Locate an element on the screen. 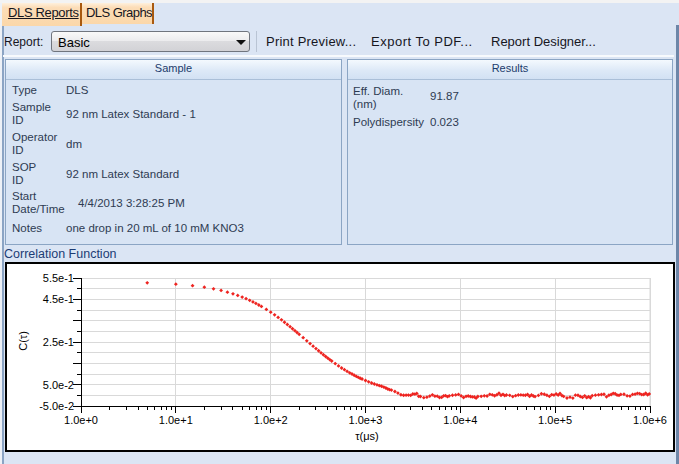  svg-text: τ(μs) is located at coordinates (367, 436).